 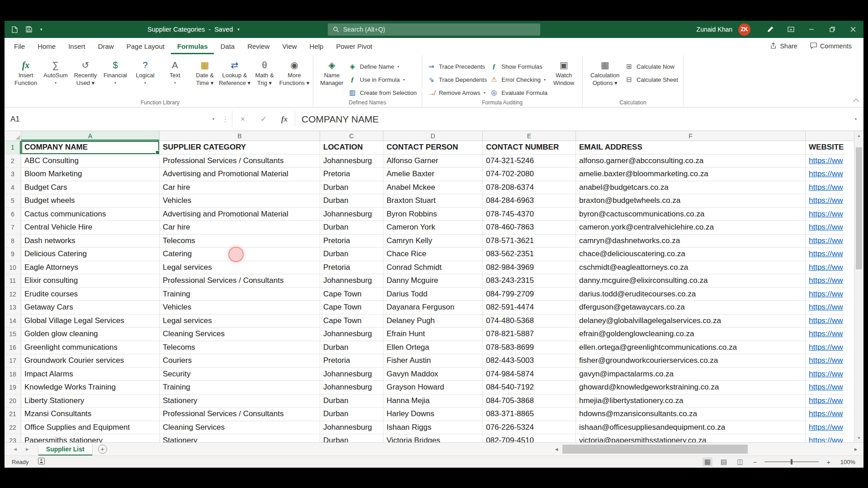 What do you see at coordinates (691, 268) in the screenshot?
I see `cell: cschmidt@eagleattorneys.co.za` at bounding box center [691, 268].